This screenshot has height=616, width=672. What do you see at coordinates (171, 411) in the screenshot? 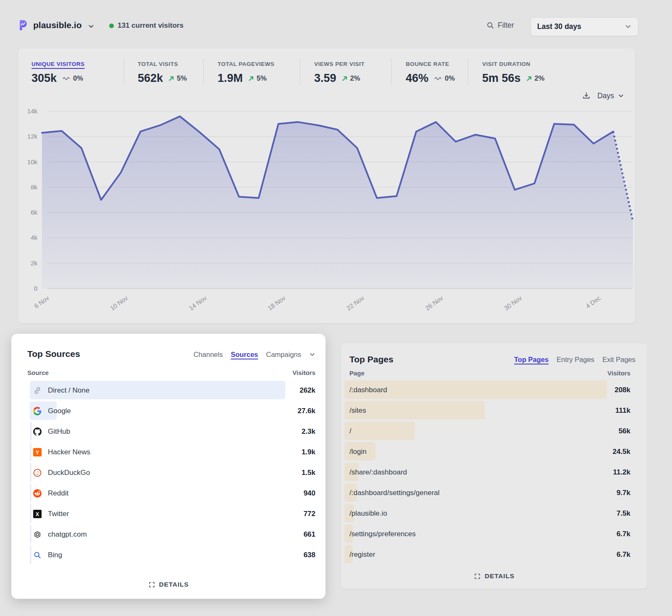
I see `table-row-google: Google27.6k` at bounding box center [171, 411].